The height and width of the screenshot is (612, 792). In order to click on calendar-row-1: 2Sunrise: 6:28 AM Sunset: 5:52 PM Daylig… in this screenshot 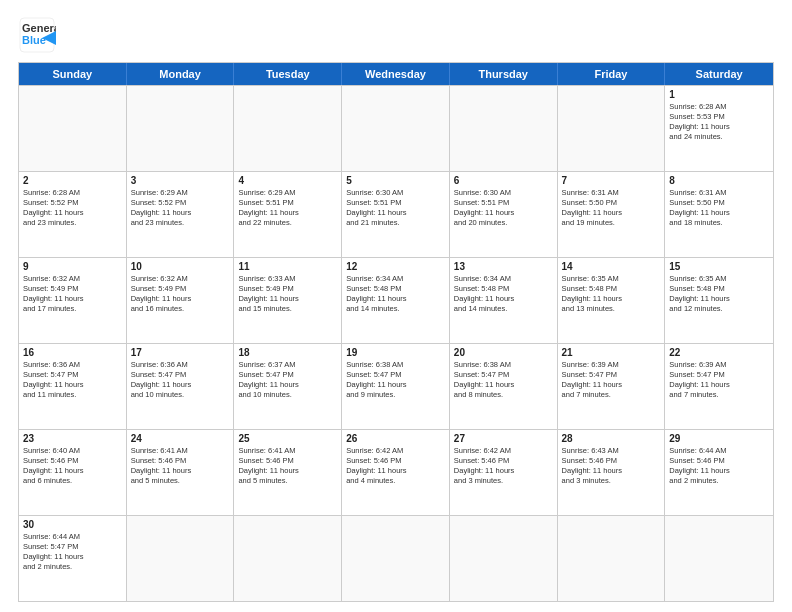, I will do `click(396, 214)`.